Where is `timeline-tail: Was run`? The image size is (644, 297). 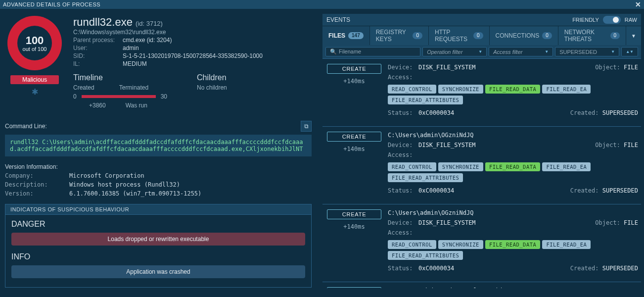 timeline-tail: Was run is located at coordinates (137, 105).